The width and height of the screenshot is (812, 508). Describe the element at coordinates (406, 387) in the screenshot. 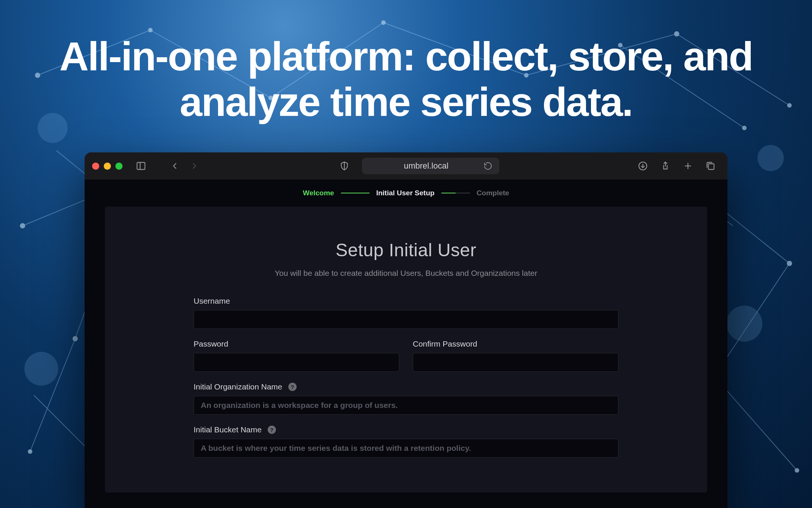

I see `org-name-label: Initial Organization Name ?` at that location.